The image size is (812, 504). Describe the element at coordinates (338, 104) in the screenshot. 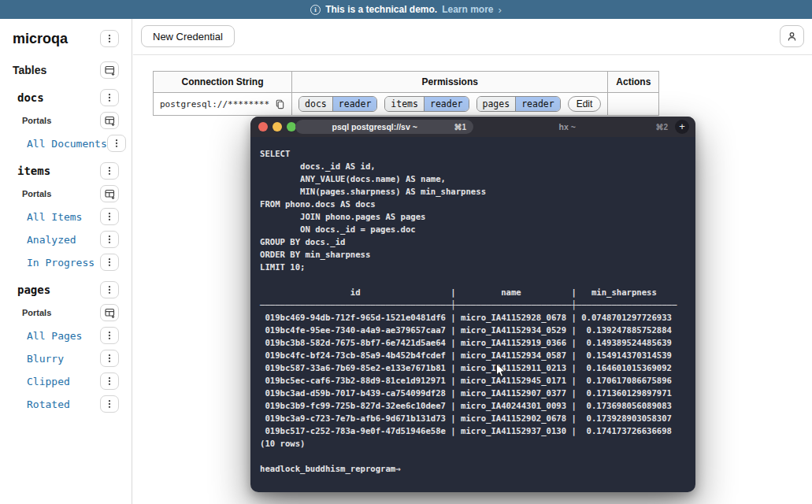

I see `permission-chip-docs: docsreader` at that location.